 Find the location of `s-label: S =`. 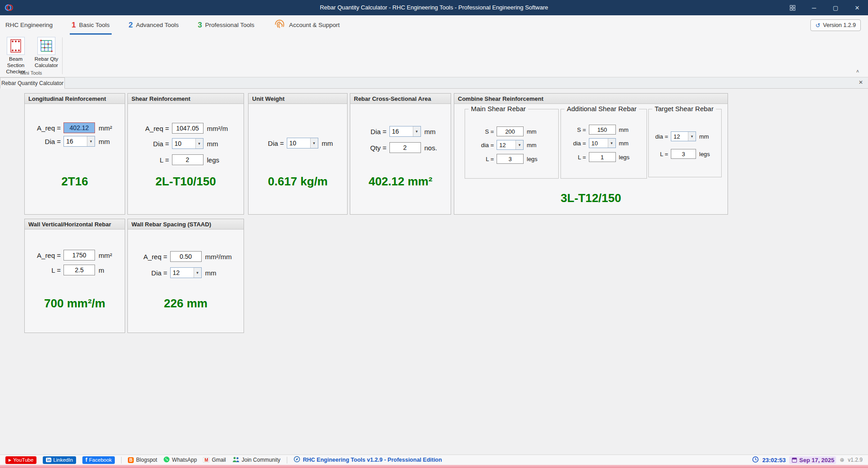

s-label: S = is located at coordinates (486, 131).